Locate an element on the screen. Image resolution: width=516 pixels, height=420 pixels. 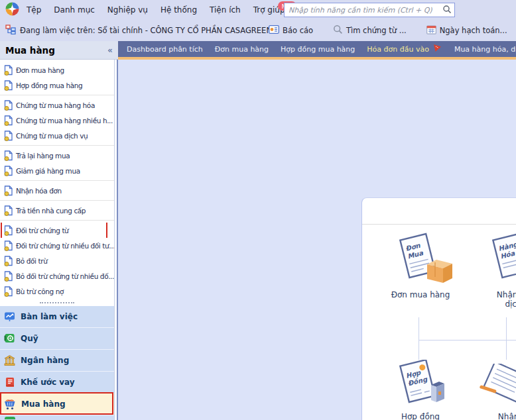
purchase-order-icon: Đơn Mua is located at coordinates (420, 259).